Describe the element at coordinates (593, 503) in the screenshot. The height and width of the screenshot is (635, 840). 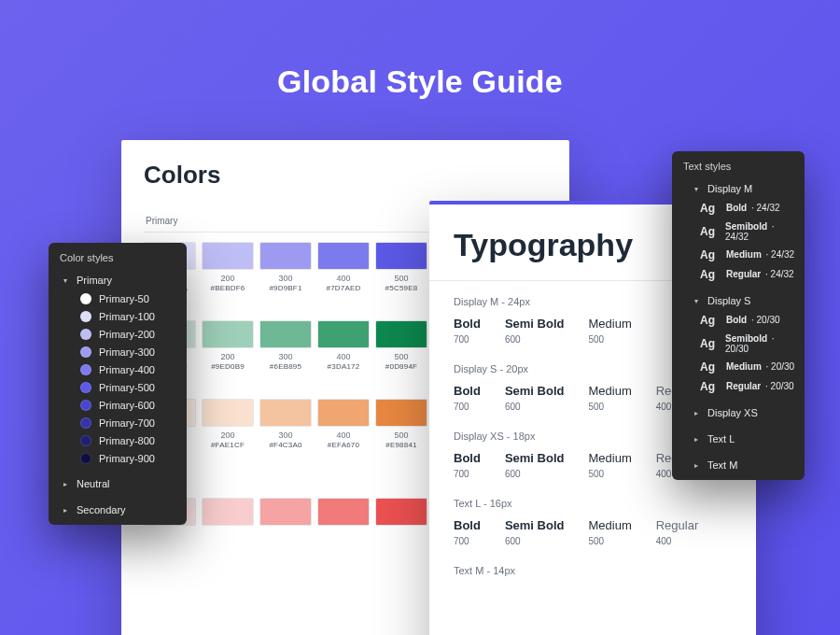
I see `typo-block-heading: Text L - 16px` at that location.